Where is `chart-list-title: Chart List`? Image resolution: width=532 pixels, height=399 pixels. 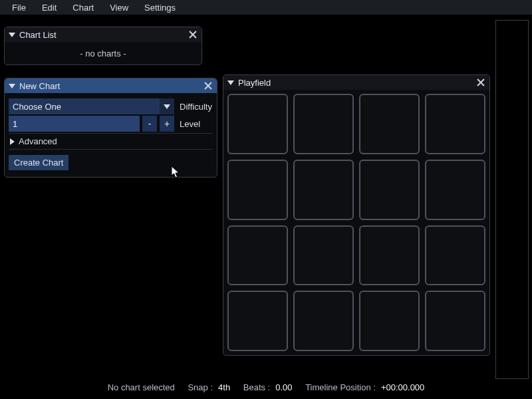
chart-list-title: Chart List is located at coordinates (104, 35).